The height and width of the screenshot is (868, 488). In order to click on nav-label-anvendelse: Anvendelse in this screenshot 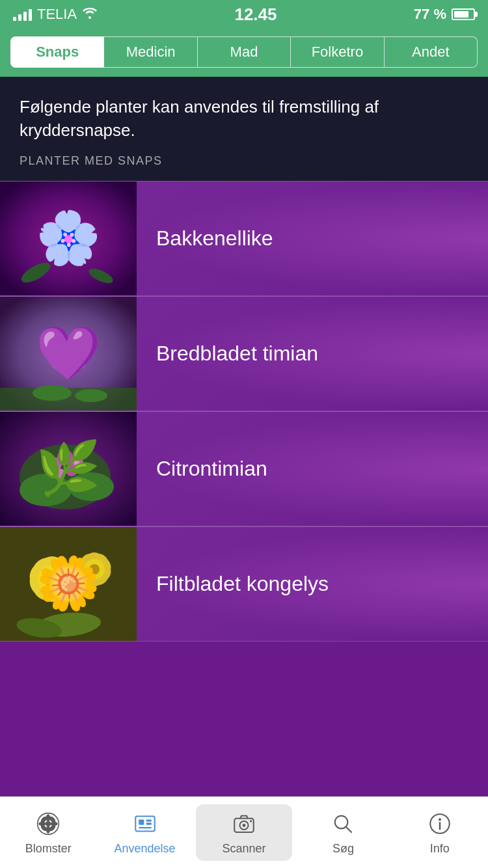, I will do `click(145, 848)`.